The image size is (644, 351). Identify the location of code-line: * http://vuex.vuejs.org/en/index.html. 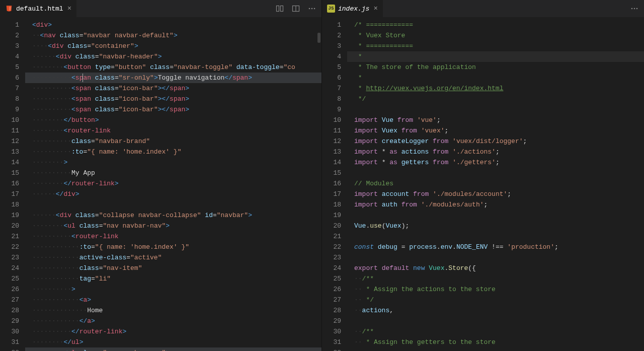
(496, 89).